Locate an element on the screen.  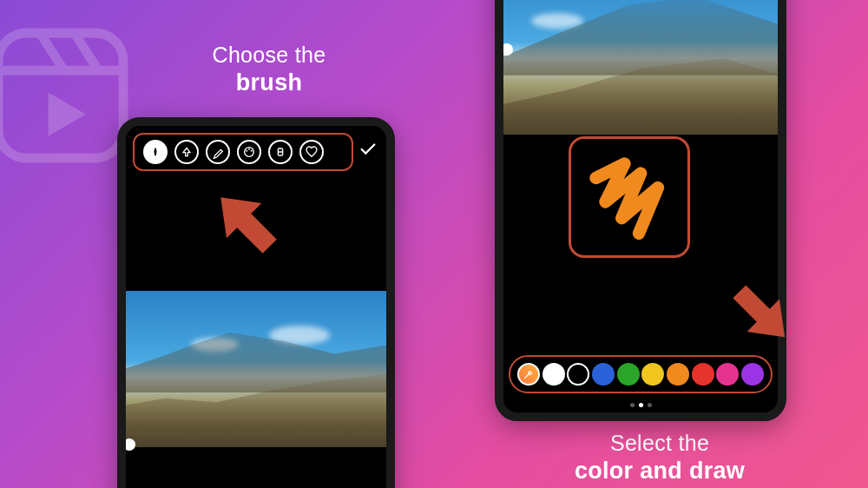
swatch-white is located at coordinates (554, 374).